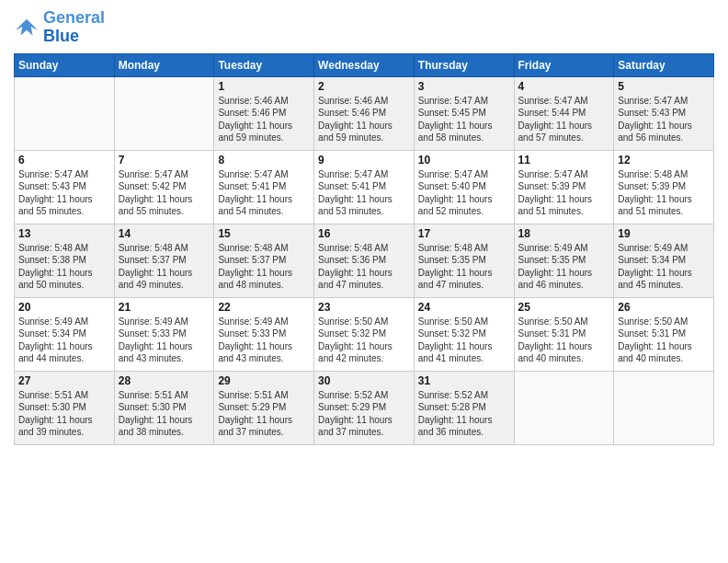  Describe the element at coordinates (364, 113) in the screenshot. I see `calendar-week-1: 1Sunrise: 5:46 AMSunset: 5:46 PMDaylight…` at that location.